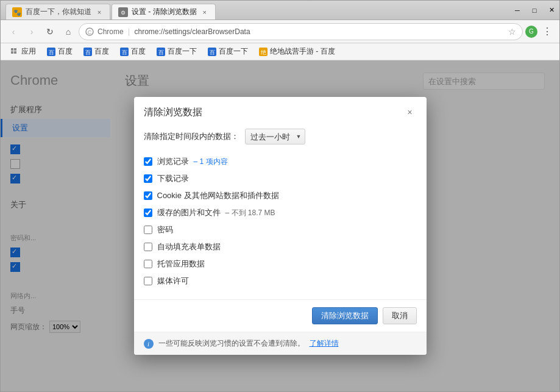  What do you see at coordinates (345, 316) in the screenshot?
I see `clear-data-button: 清除浏览数据` at bounding box center [345, 316].